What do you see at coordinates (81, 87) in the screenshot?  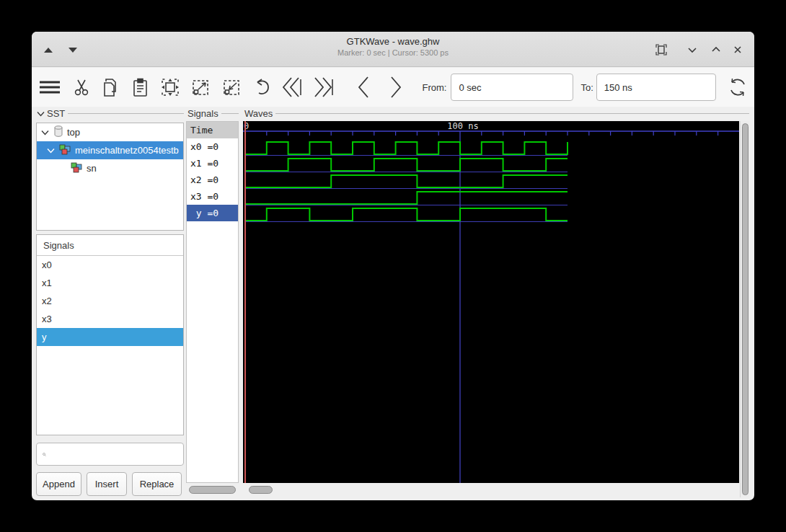 I see `scissors-icon` at bounding box center [81, 87].